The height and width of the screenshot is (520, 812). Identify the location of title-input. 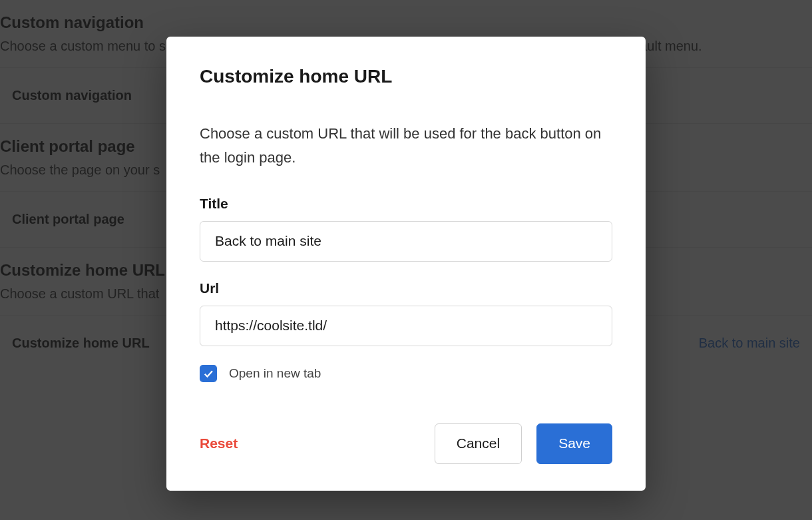
(406, 241).